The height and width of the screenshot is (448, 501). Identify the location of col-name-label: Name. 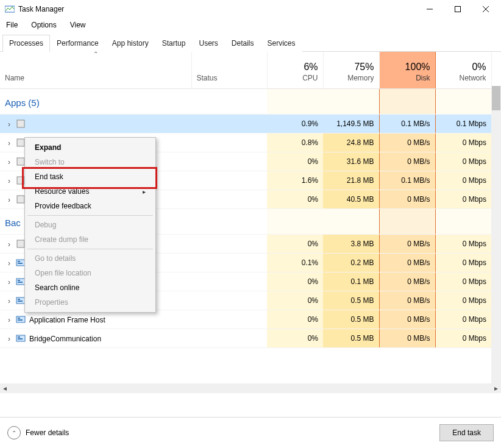
(15, 78).